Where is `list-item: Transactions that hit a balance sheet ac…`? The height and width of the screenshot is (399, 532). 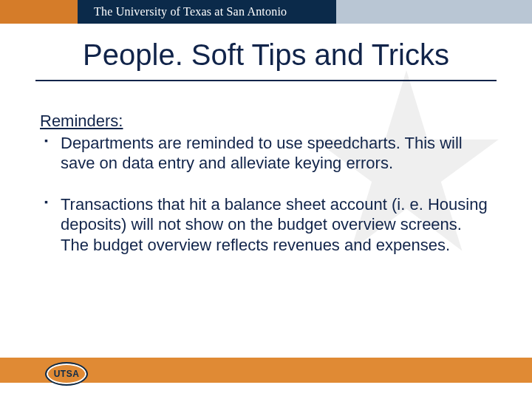
list-item: Transactions that hit a balance sheet ac… is located at coordinates (266, 225).